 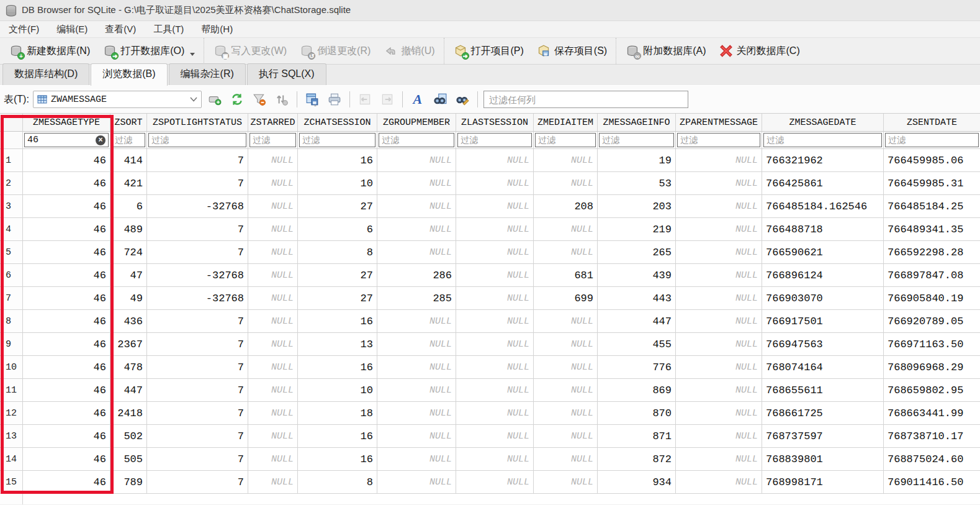 What do you see at coordinates (823, 206) in the screenshot?
I see `table-cell: 766485184.162546` at bounding box center [823, 206].